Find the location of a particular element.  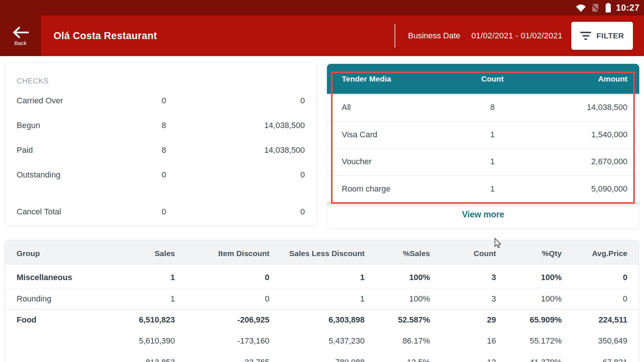

app-bar: Back Olá Costa Restaurant Business Date … is located at coordinates (322, 36).